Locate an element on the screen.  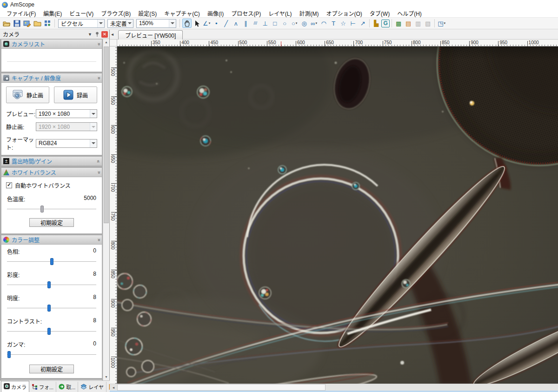
multi-parallel-tool: /// is located at coordinates (255, 23).